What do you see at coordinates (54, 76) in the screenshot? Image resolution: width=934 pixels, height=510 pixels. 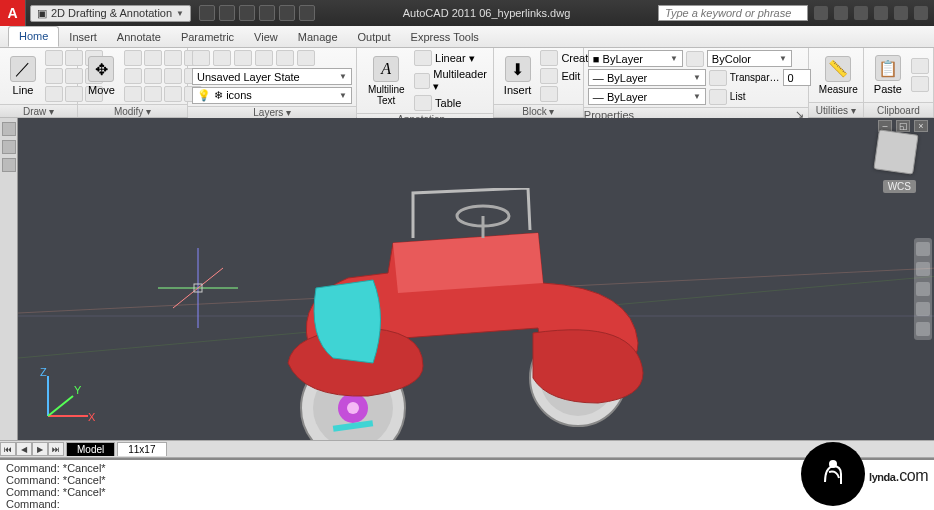 I see `rect-icon` at bounding box center [54, 76].